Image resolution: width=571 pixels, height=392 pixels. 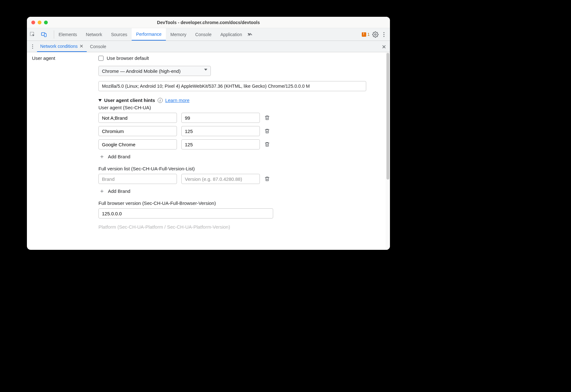 I want to click on info-icon: i, so click(x=160, y=100).